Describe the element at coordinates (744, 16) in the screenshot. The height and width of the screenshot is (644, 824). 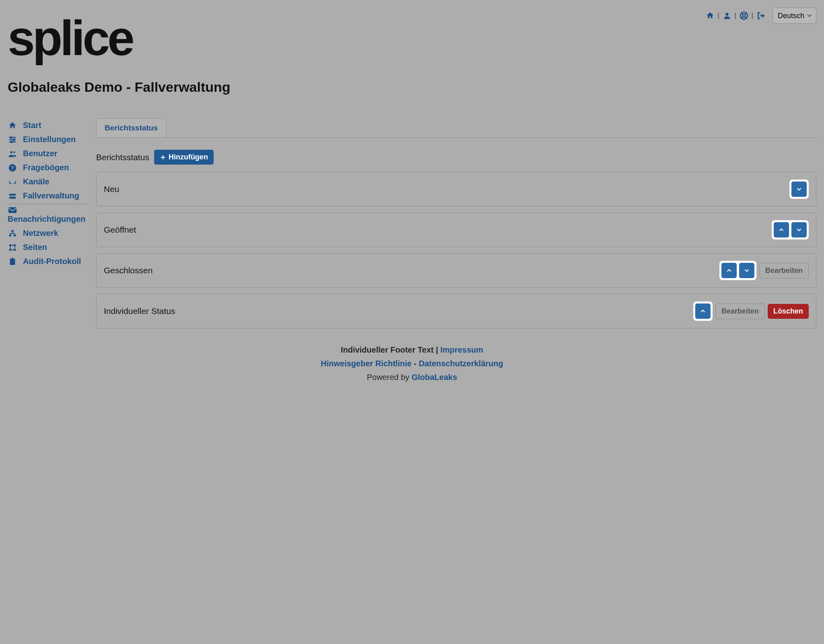
I see `help-icon` at that location.